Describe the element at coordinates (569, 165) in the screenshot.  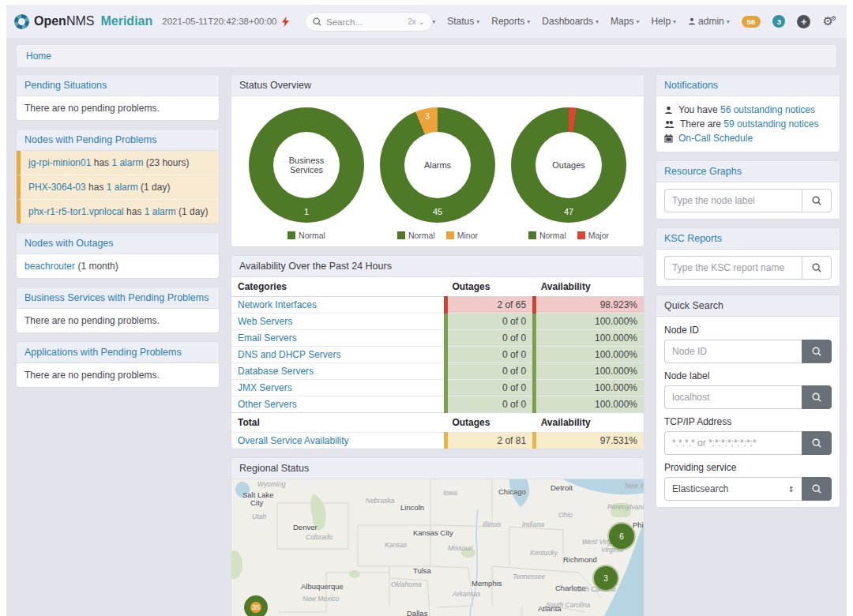
I see `donut-chart: Outages 47` at that location.